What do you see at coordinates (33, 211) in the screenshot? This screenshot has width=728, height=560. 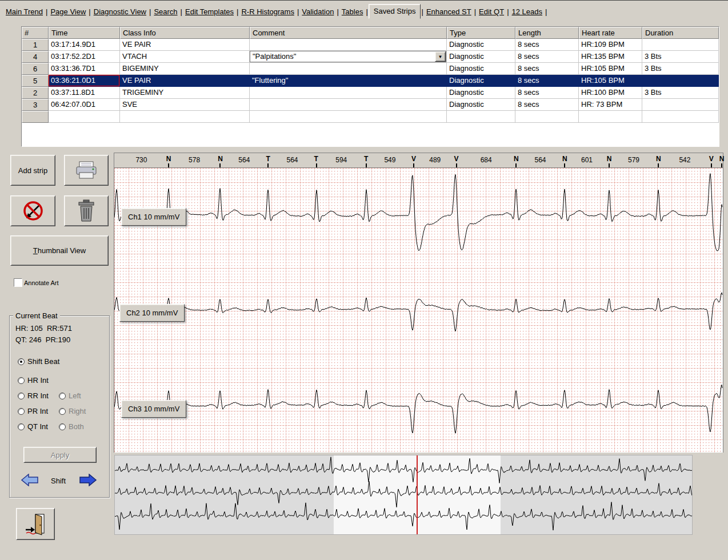 I see `discard-beat-button` at bounding box center [33, 211].